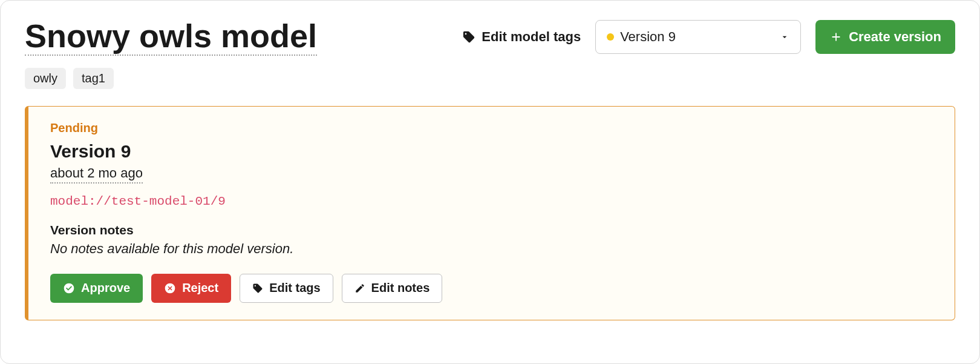  What do you see at coordinates (895, 37) in the screenshot?
I see `create-version-label: Create version` at bounding box center [895, 37].